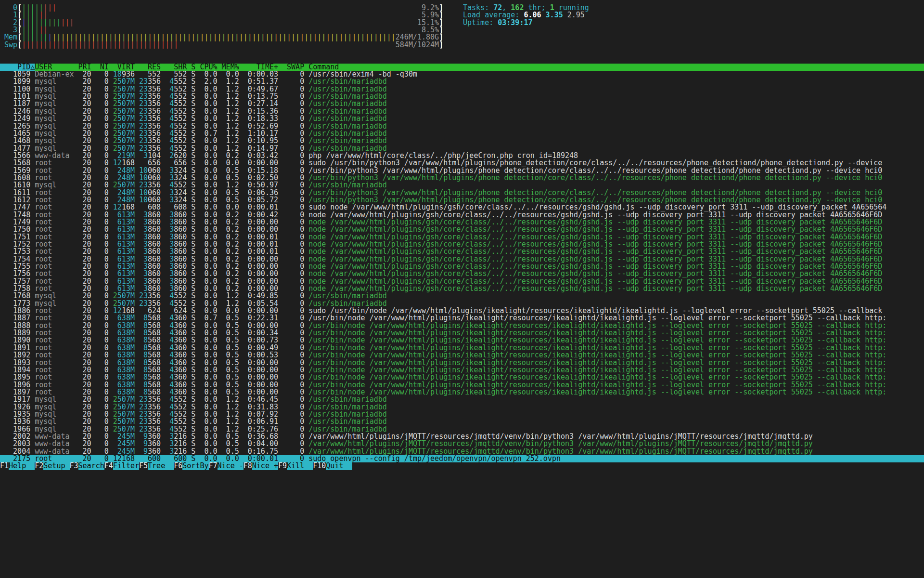  What do you see at coordinates (462, 237) in the screenshot?
I see `process-row: 1751 root 20 0 613M 3860 3860 S 0.0 0.2 …` at bounding box center [462, 237].